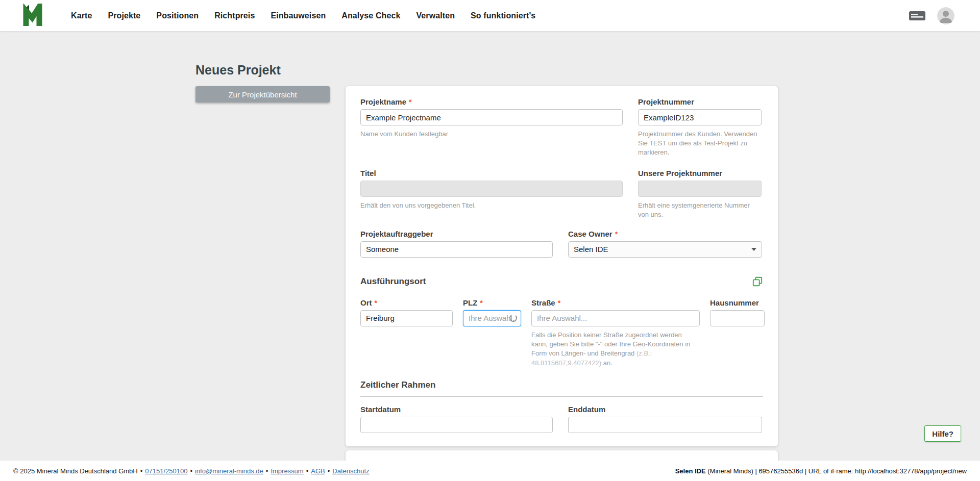  Describe the element at coordinates (616, 349) in the screenshot. I see `strasse-helper: Falls die Position keiner Straße zugeord…` at that location.